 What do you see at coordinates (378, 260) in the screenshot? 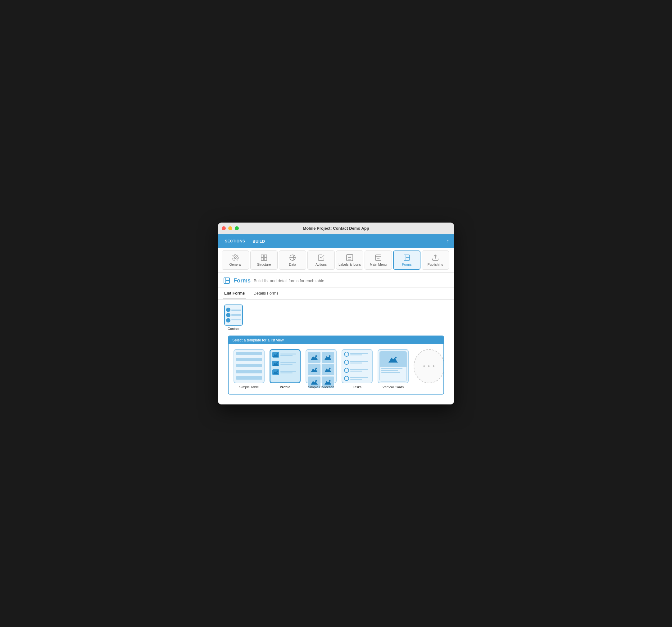
I see `toolbar-main-menu: Main Menu` at bounding box center [378, 260].